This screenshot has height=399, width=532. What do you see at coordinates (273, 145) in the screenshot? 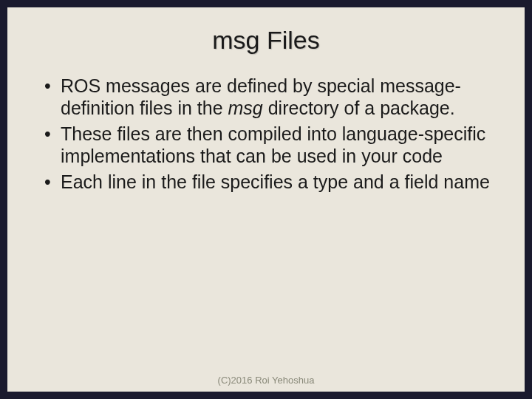
I see `bullet-text-pre: These files are then compiled into langu…` at bounding box center [273, 145].